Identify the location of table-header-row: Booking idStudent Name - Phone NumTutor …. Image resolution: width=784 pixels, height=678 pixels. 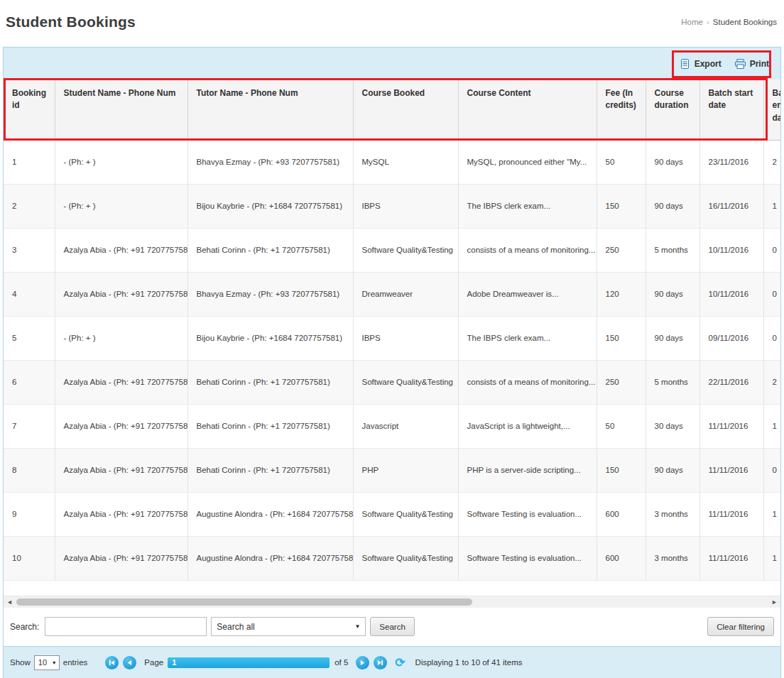
(392, 109).